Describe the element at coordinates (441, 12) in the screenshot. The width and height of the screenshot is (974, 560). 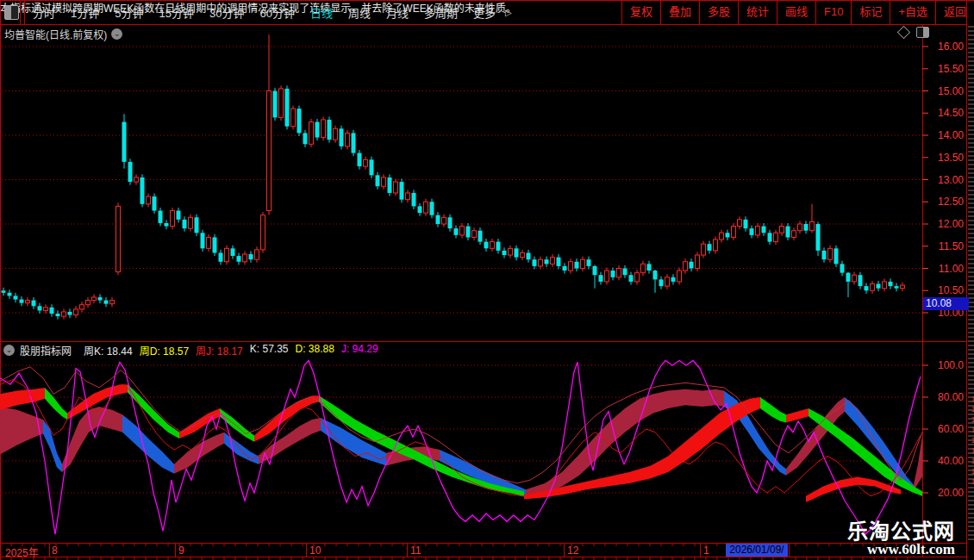
I see `period-tab-10: 多周期` at that location.